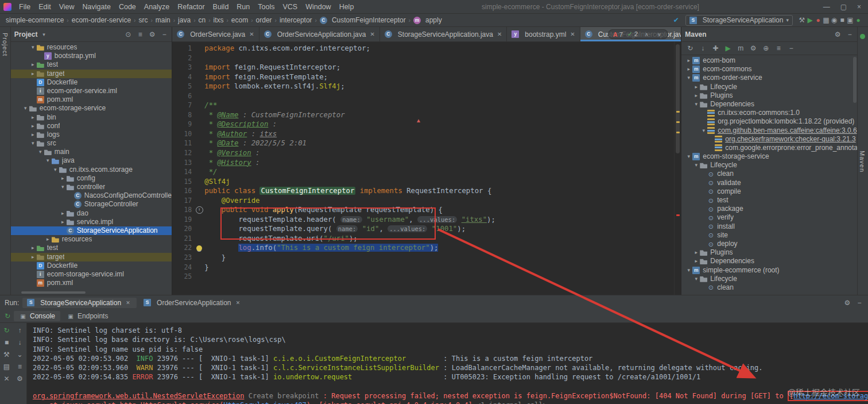  What do you see at coordinates (862, 37) in the screenshot?
I see `gradle-icon` at bounding box center [862, 37].